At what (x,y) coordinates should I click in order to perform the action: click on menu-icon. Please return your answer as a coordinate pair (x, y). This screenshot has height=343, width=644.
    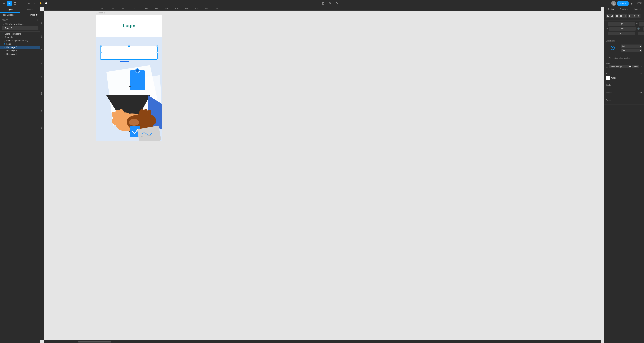
    Looking at the image, I should click on (4, 4).